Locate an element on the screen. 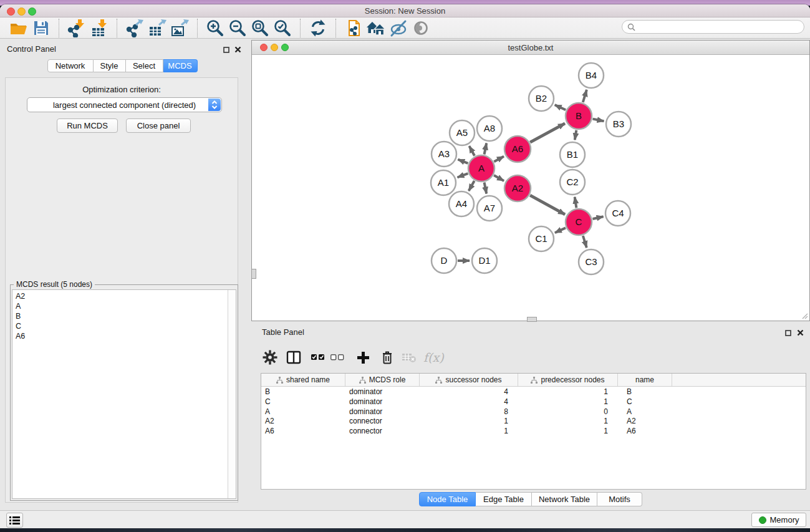 The height and width of the screenshot is (532, 810). result-item: C is located at coordinates (124, 327).